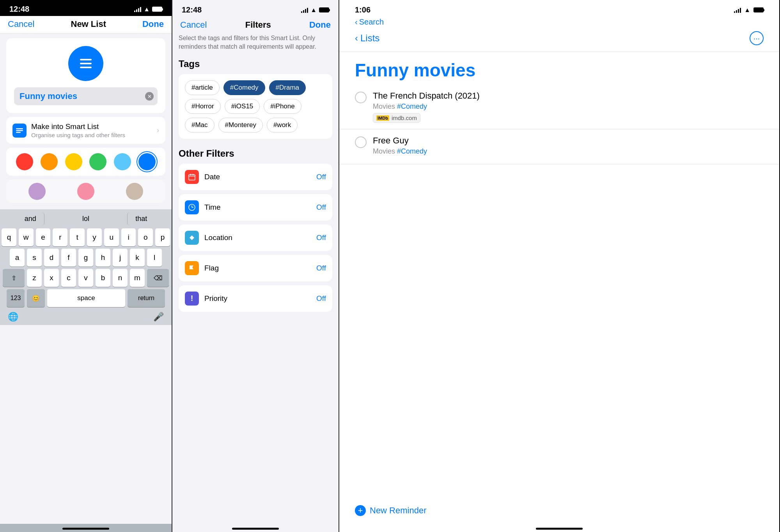 This screenshot has width=780, height=532. What do you see at coordinates (86, 298) in the screenshot?
I see `key-space: space` at bounding box center [86, 298].